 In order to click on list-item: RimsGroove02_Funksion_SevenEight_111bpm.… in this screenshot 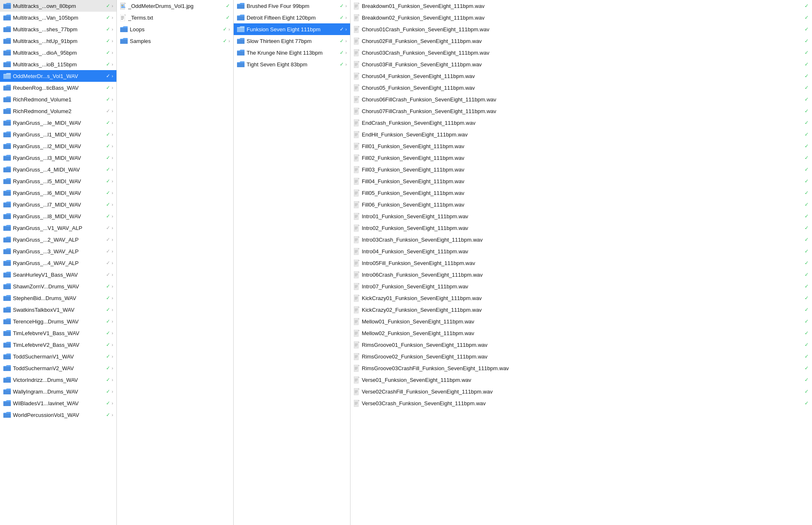, I will do `click(581, 356)`.